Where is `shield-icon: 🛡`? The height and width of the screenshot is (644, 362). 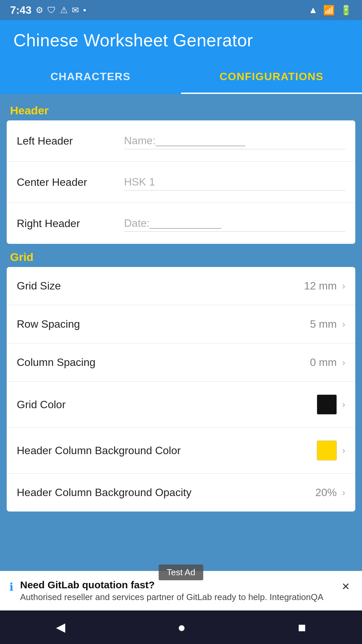
shield-icon: 🛡 is located at coordinates (52, 10).